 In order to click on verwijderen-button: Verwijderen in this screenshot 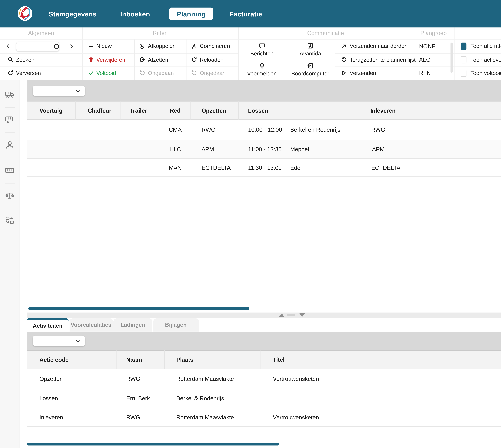, I will do `click(108, 60)`.